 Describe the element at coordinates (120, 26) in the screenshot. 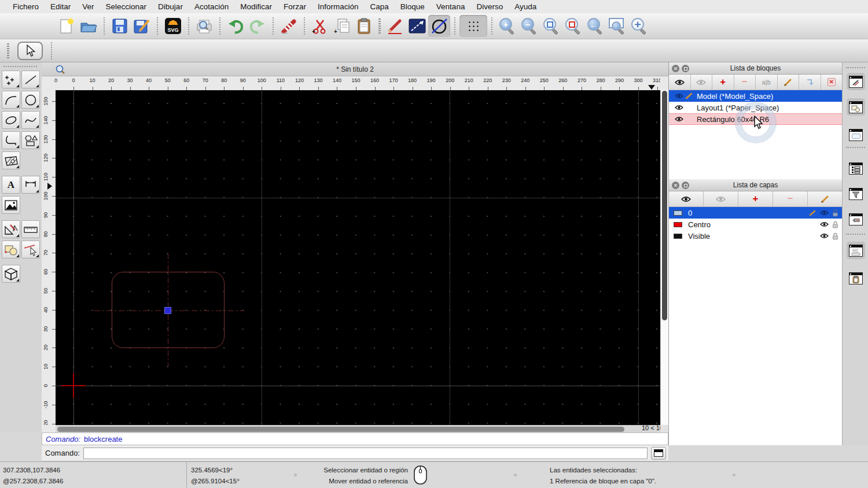

I see `save-button` at that location.